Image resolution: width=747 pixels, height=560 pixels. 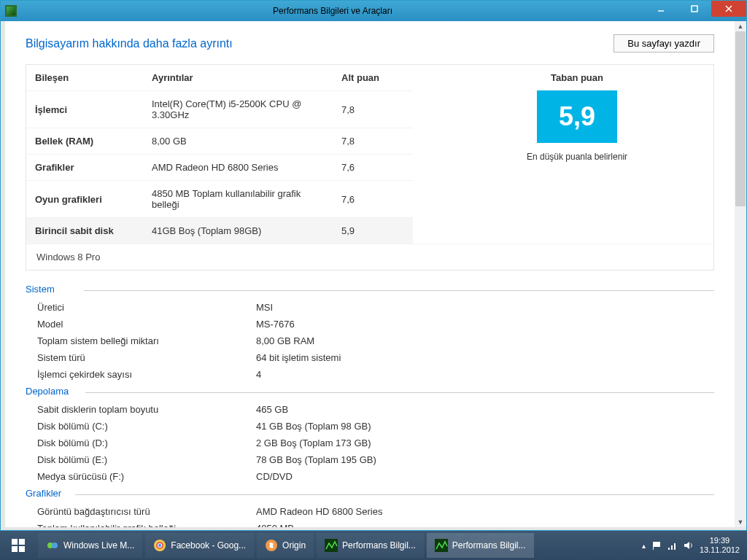 What do you see at coordinates (371, 545) in the screenshot?
I see `taskbar-item-perf1: Performans Bilgil...` at bounding box center [371, 545].